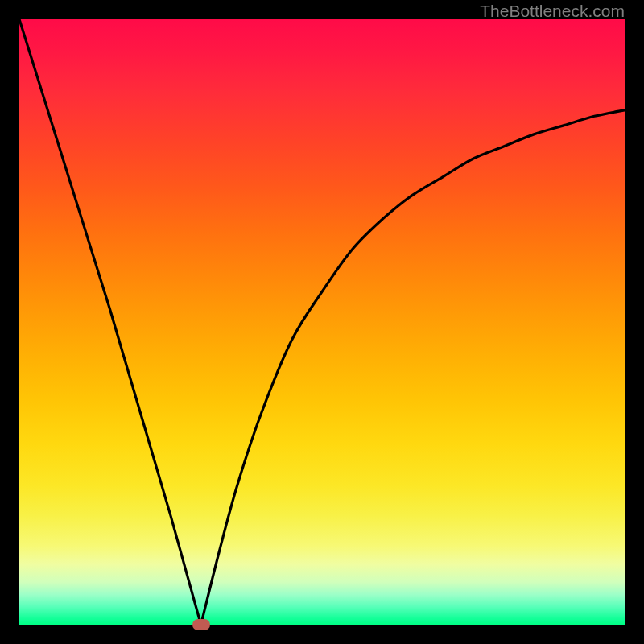 The height and width of the screenshot is (644, 644). Describe the element at coordinates (552, 11) in the screenshot. I see `watermark-text: TheBottleneck.com` at that location.